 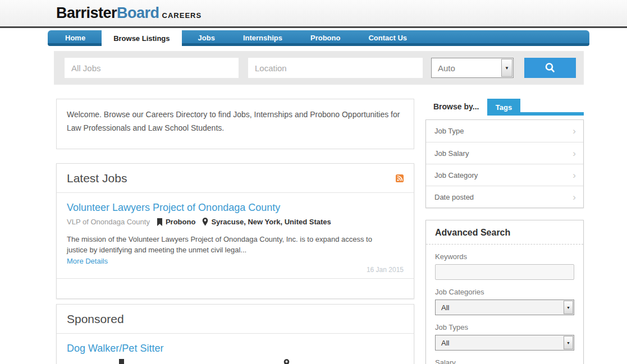 I want to click on job-types-selected-value: All, so click(x=442, y=343).